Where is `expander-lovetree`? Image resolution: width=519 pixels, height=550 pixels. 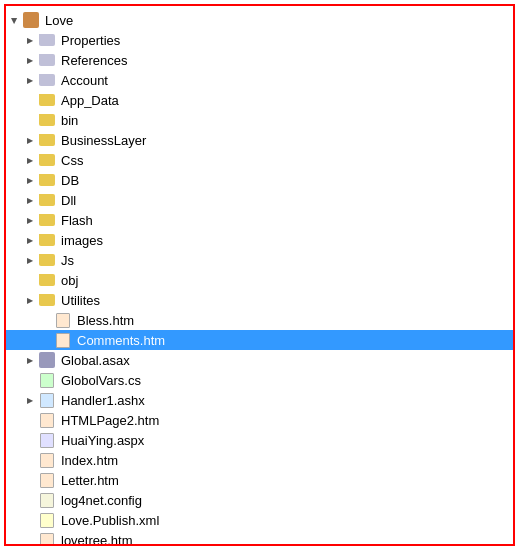
expander-lovetree is located at coordinates (30, 538).